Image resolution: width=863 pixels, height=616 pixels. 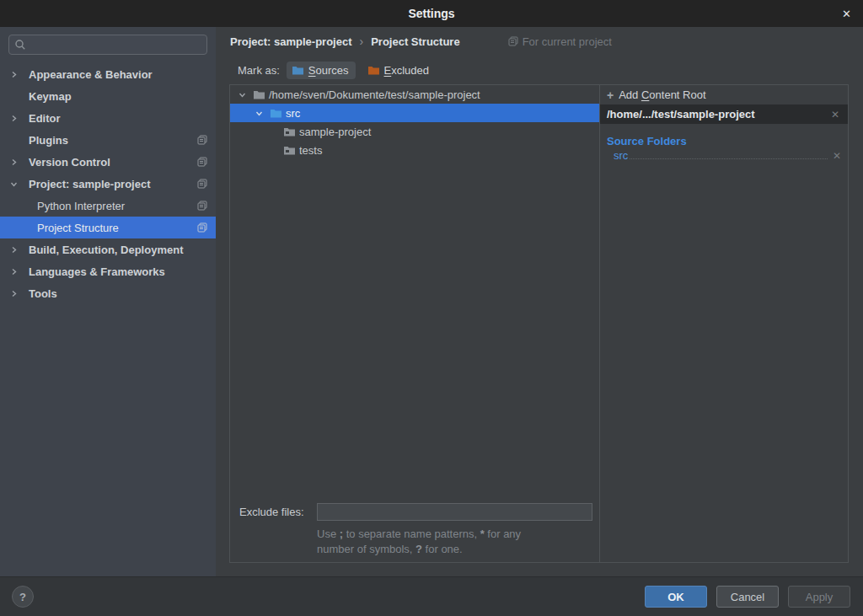 What do you see at coordinates (432, 13) in the screenshot?
I see `title-bar: Settings ✕` at bounding box center [432, 13].